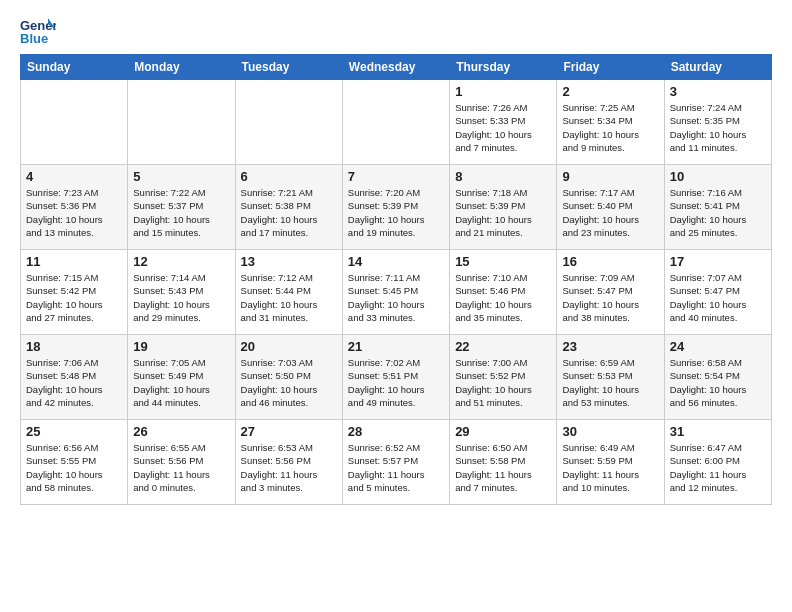  What do you see at coordinates (718, 176) in the screenshot?
I see `day-number: 10` at bounding box center [718, 176].